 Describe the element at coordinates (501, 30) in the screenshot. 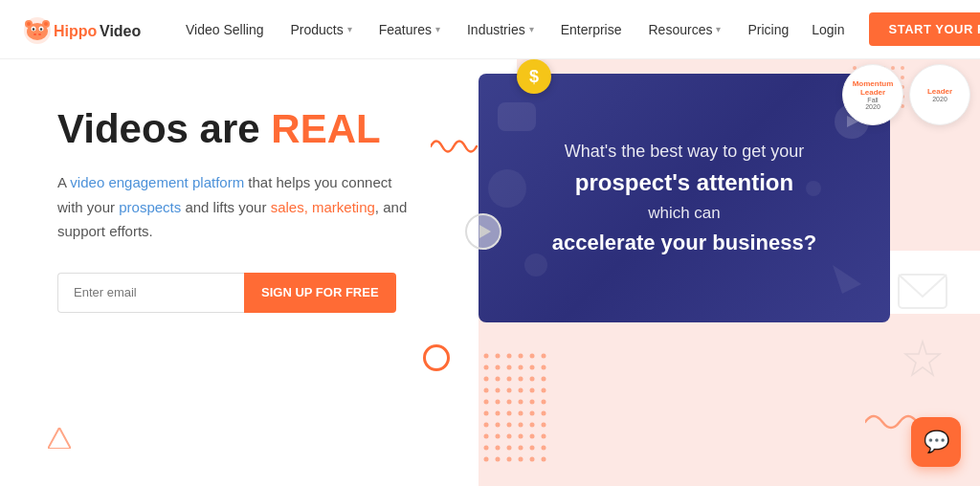

I see `nav-item-industries: Industries ▾` at that location.